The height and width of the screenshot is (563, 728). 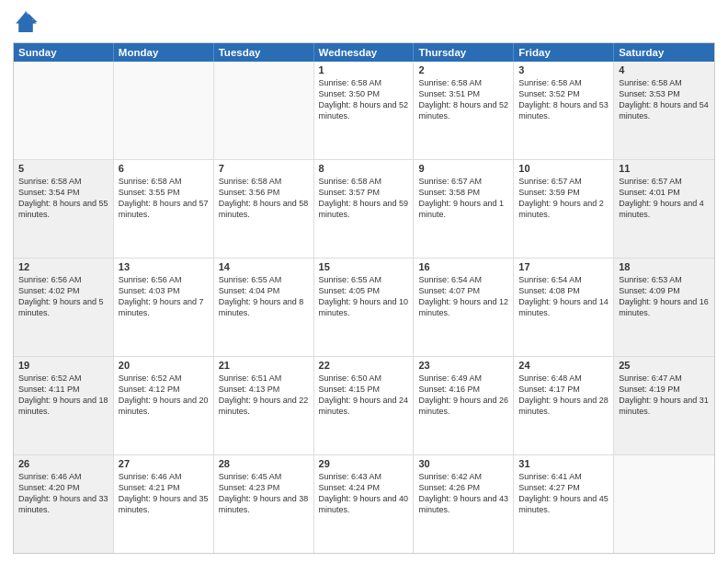 What do you see at coordinates (26, 22) in the screenshot?
I see `logo-icon` at bounding box center [26, 22].